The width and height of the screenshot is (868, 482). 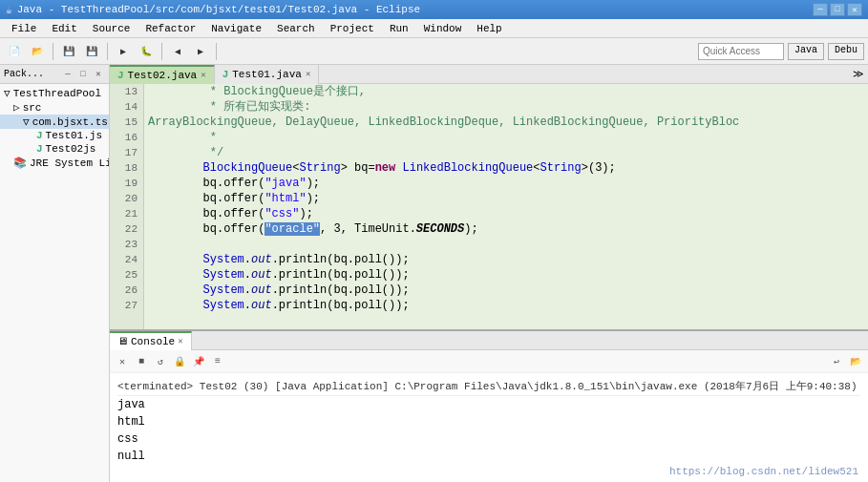 I want to click on run-button: ▶, so click(x=123, y=52).